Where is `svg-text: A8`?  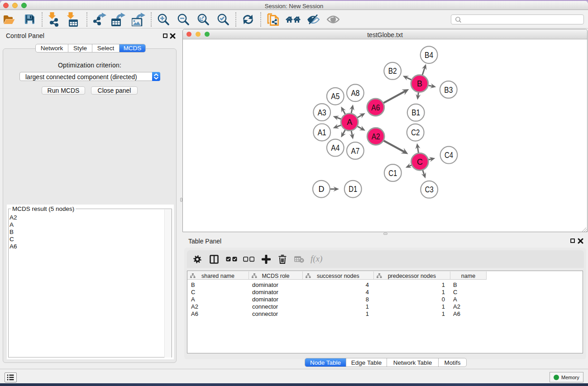
svg-text: A8 is located at coordinates (355, 93).